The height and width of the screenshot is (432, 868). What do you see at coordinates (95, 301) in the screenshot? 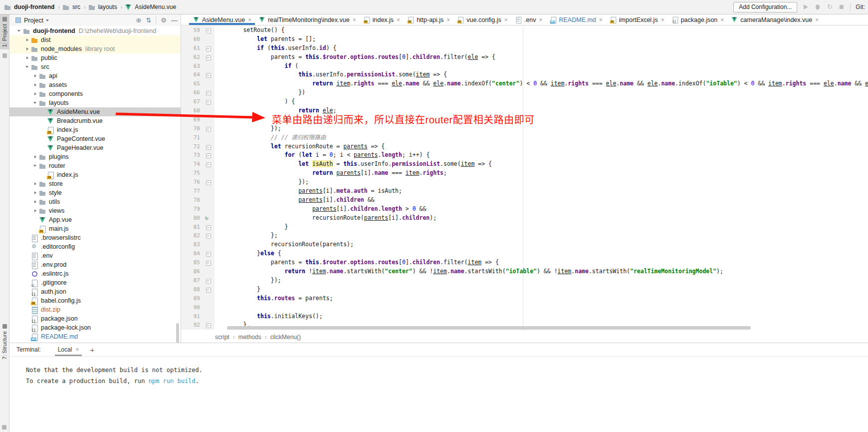
I see `tree-item-babel.config.js: babel.config.js` at bounding box center [95, 301].